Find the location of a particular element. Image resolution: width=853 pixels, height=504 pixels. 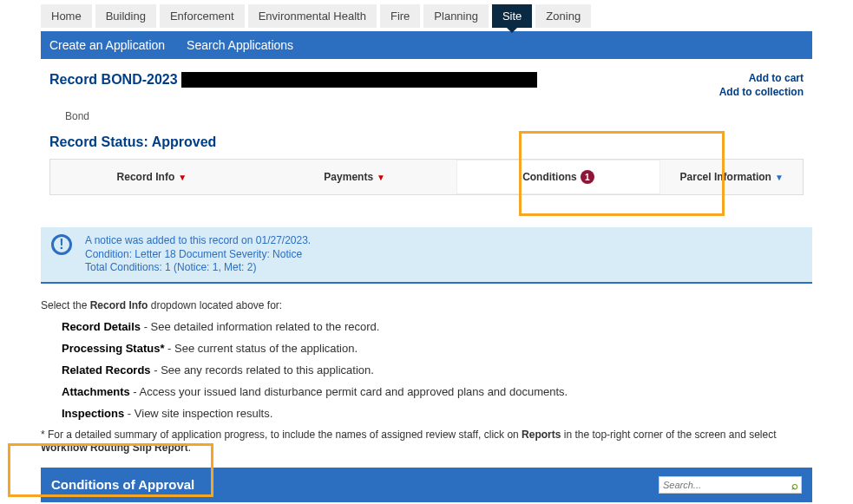

reports-pre: * For a detailed summary of application … is located at coordinates (281, 435).